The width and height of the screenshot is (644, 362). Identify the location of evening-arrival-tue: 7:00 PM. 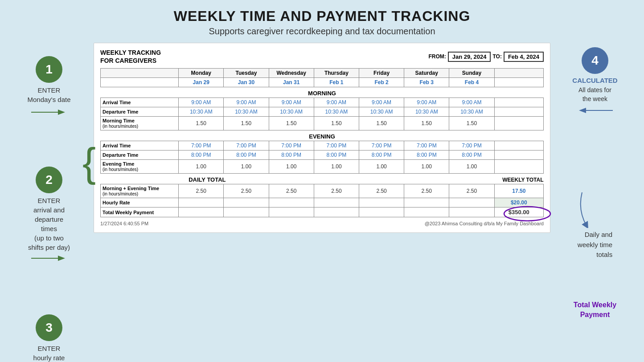
(246, 146).